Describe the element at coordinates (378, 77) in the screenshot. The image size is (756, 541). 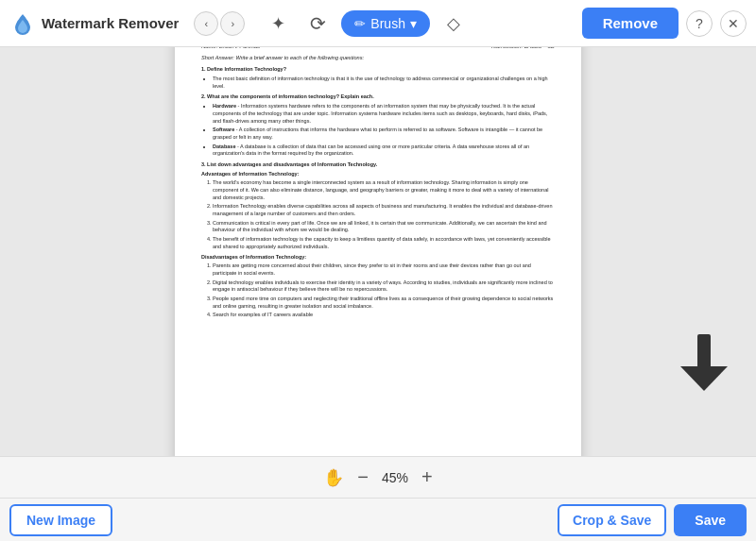
I see `question-1: 1. Define Information Technology? The mo…` at that location.